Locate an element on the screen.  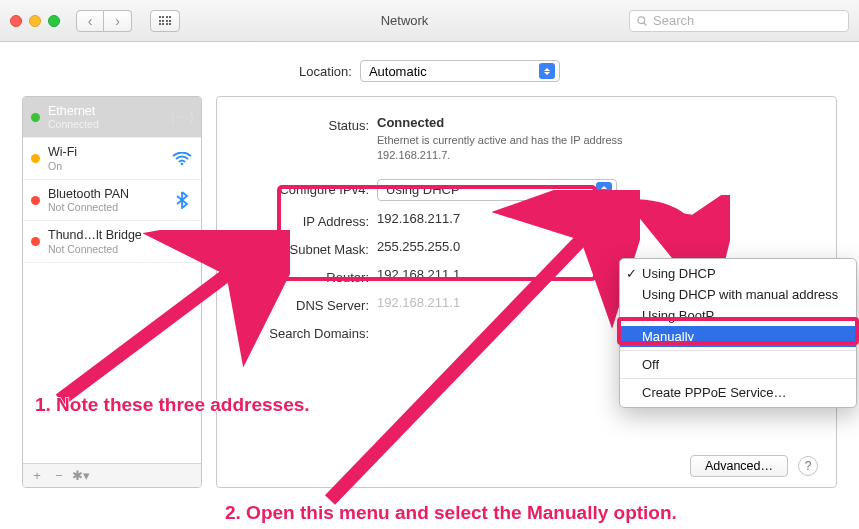
advanced-button: Advanced… is located at coordinates (739, 466).